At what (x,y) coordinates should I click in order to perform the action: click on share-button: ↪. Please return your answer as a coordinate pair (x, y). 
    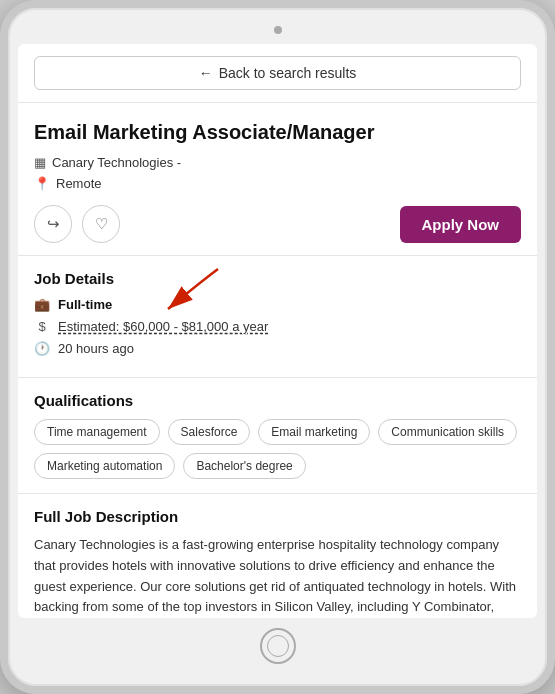
    Looking at the image, I should click on (53, 224).